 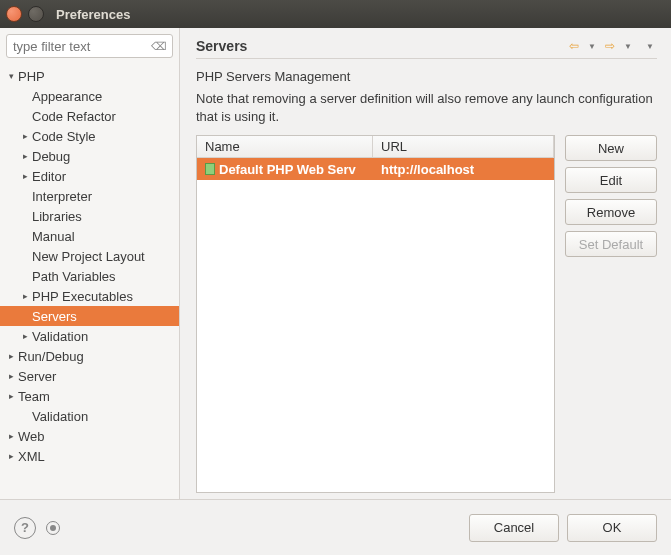 What do you see at coordinates (25, 528) in the screenshot?
I see `help-icon: ?` at bounding box center [25, 528].